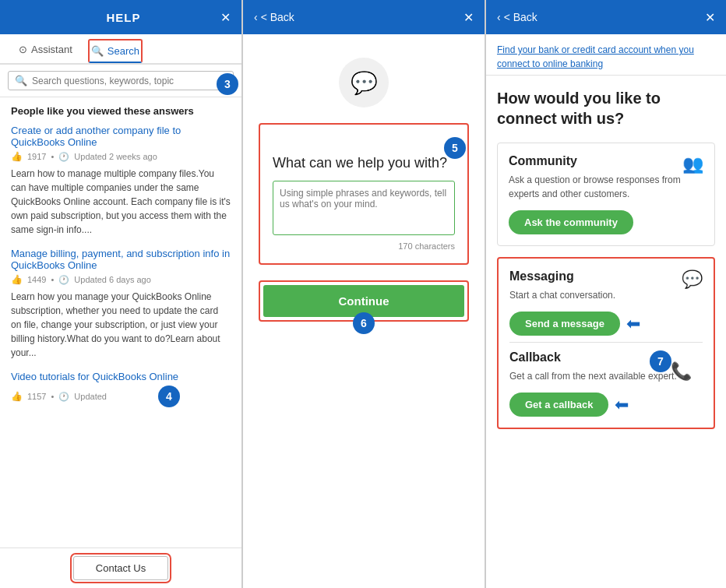 This screenshot has height=588, width=726. What do you see at coordinates (364, 17) in the screenshot?
I see `panel2-header: ‹ < Back ✕` at bounding box center [364, 17].